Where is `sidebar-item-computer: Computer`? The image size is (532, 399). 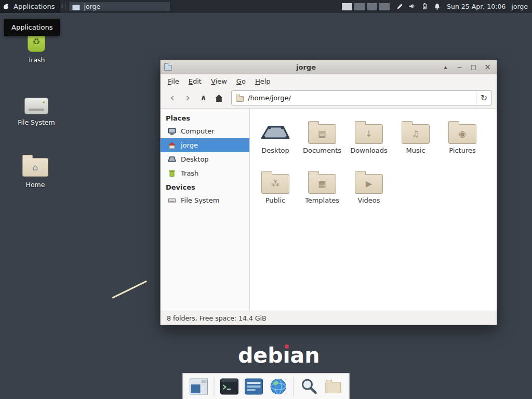
sidebar-item-computer: Computer is located at coordinates (205, 131).